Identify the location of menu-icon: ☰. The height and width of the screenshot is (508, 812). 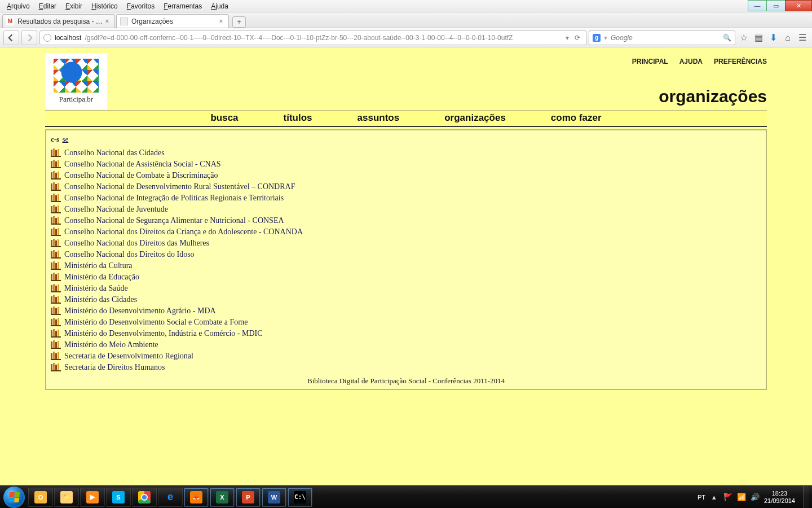
(802, 38).